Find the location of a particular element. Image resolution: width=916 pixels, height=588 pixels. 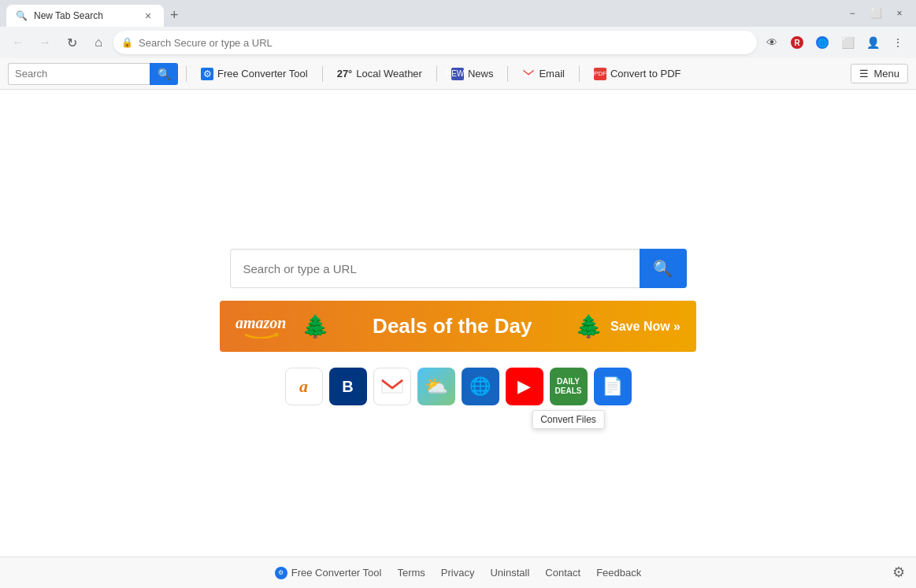

quicklink-amazon: a is located at coordinates (304, 386).